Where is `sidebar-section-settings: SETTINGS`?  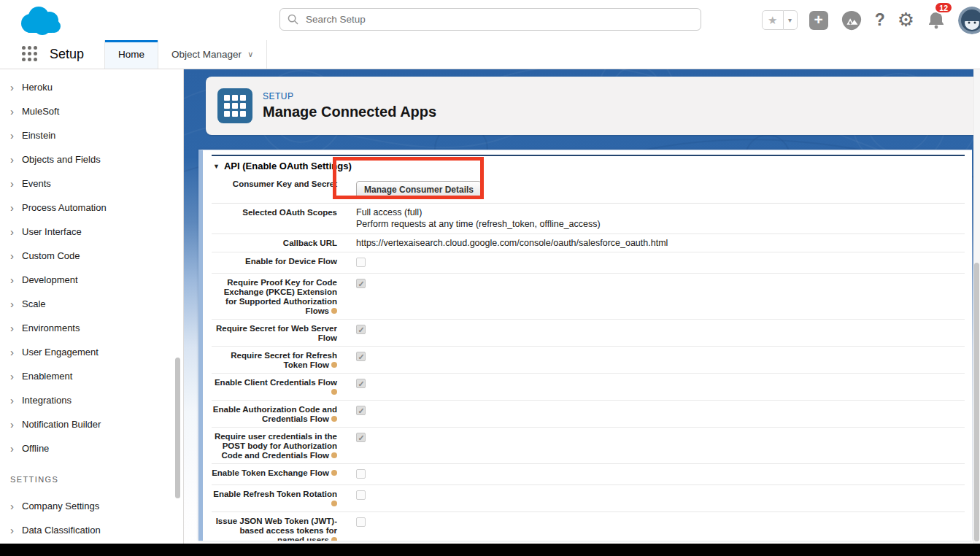 sidebar-section-settings: SETTINGS is located at coordinates (92, 479).